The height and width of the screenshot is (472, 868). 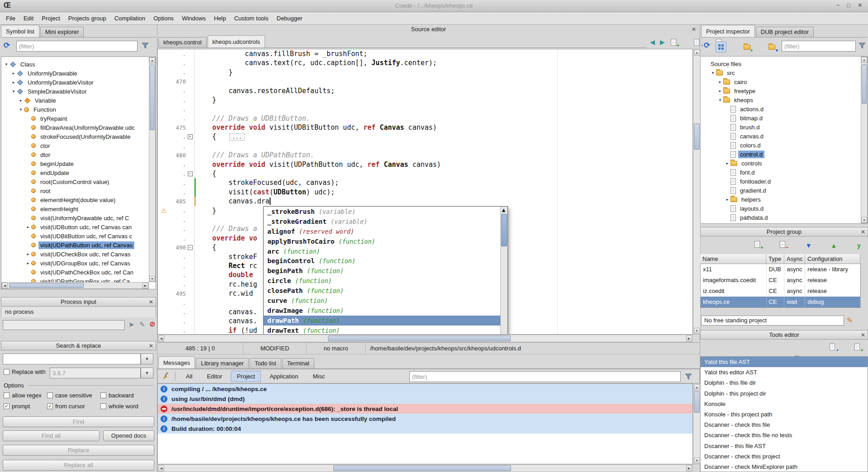 I want to click on file-item: canvas.d, so click(x=784, y=136).